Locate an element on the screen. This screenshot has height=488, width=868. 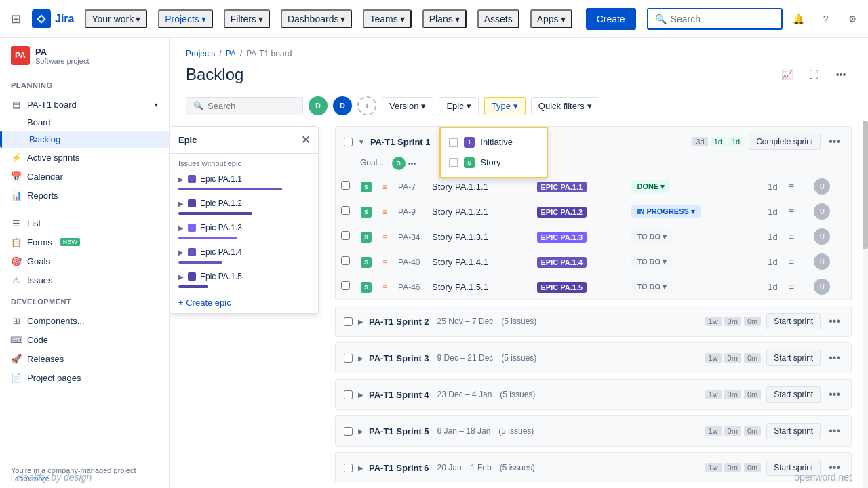
sprint-2-chevron: ▶ is located at coordinates (361, 321).